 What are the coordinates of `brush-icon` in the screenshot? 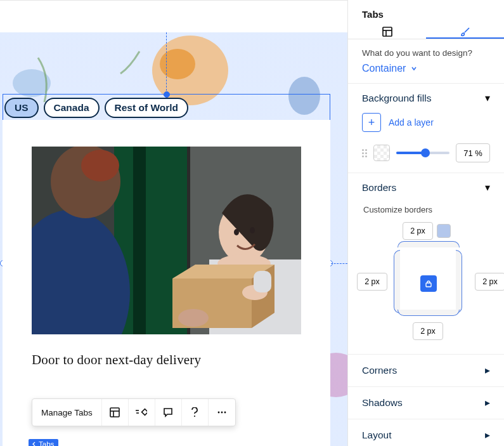 It's located at (465, 32).